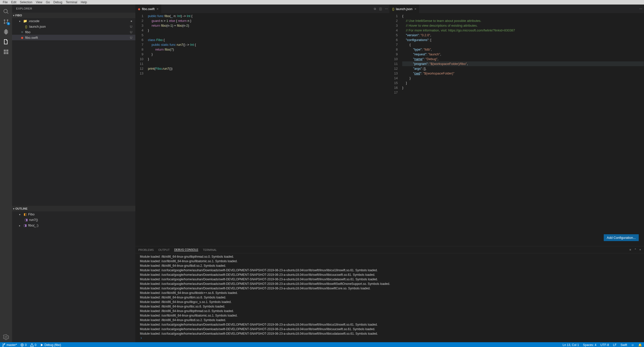 The image size is (644, 347). What do you see at coordinates (375, 9) in the screenshot?
I see `compare-icon: ⧉` at bounding box center [375, 9].